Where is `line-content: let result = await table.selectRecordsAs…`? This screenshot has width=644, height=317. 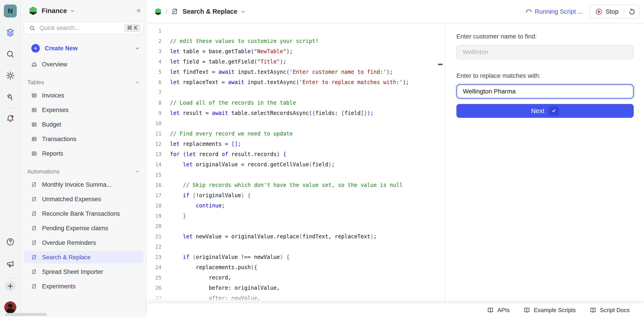
line-content: let result = await table.selectRecordsAs… is located at coordinates (272, 113).